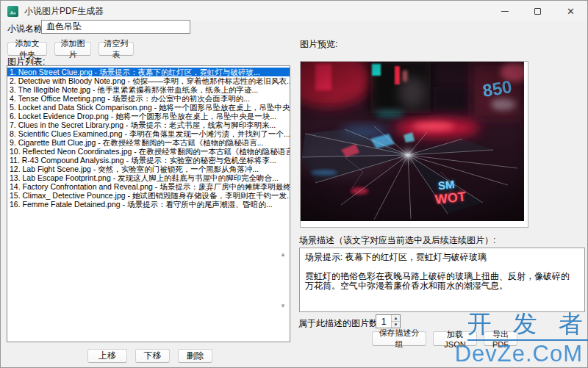 This screenshot has height=368, width=588. What do you see at coordinates (442, 280) in the screenshot?
I see `description-textarea: 场景提示: 夜幕下的红灯区，霓虹灯与破碎玻璃 霓虹灯的艳俗色彩在夜晚马路上破碎的…` at bounding box center [442, 280].